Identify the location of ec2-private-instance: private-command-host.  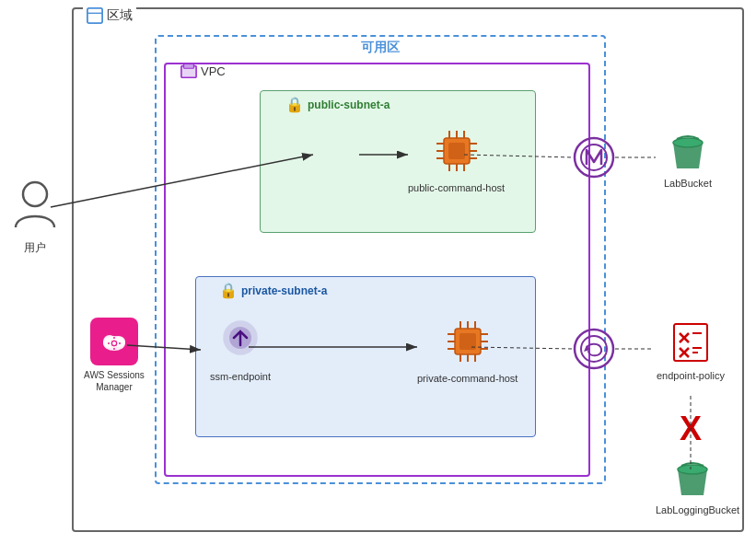
(468, 351).